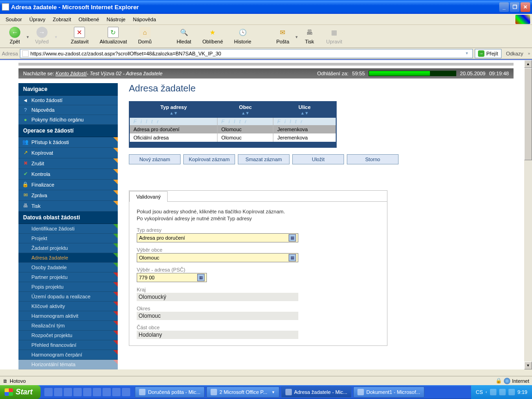 Image resolution: width=532 pixels, height=399 pixels. Describe the element at coordinates (283, 37) in the screenshot. I see `mail-button: ✉Pošta` at that location.